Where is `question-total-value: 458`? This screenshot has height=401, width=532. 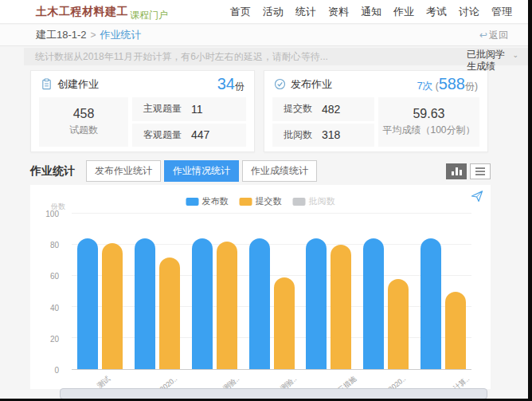 question-total-value: 458 is located at coordinates (84, 114).